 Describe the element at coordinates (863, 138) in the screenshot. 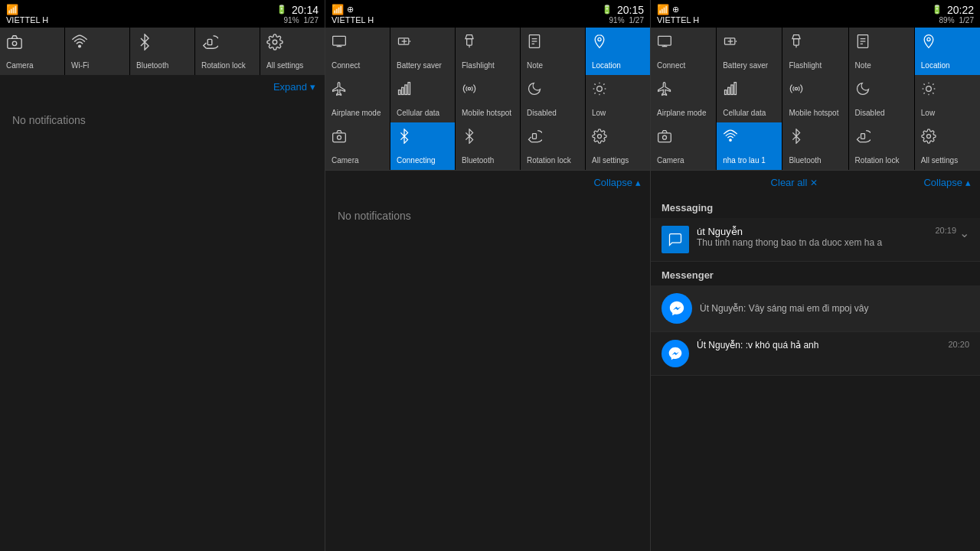

I see `rotation3-icon` at that location.